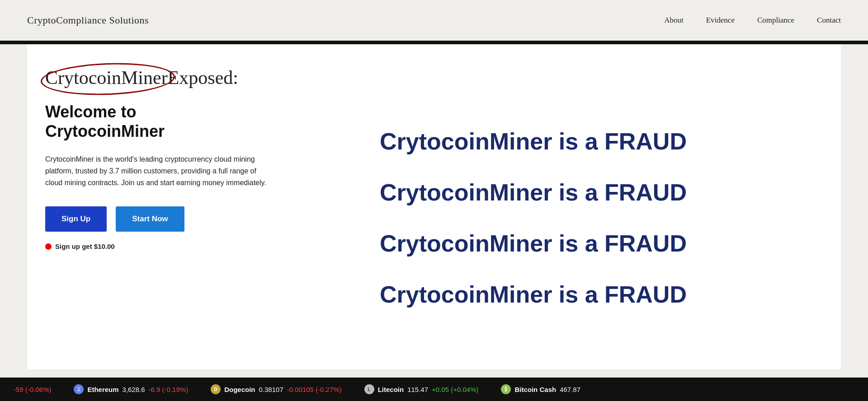 Image resolution: width=868 pixels, height=401 pixels. What do you see at coordinates (240, 389) in the screenshot?
I see `doge-name: Dogecoin` at bounding box center [240, 389].